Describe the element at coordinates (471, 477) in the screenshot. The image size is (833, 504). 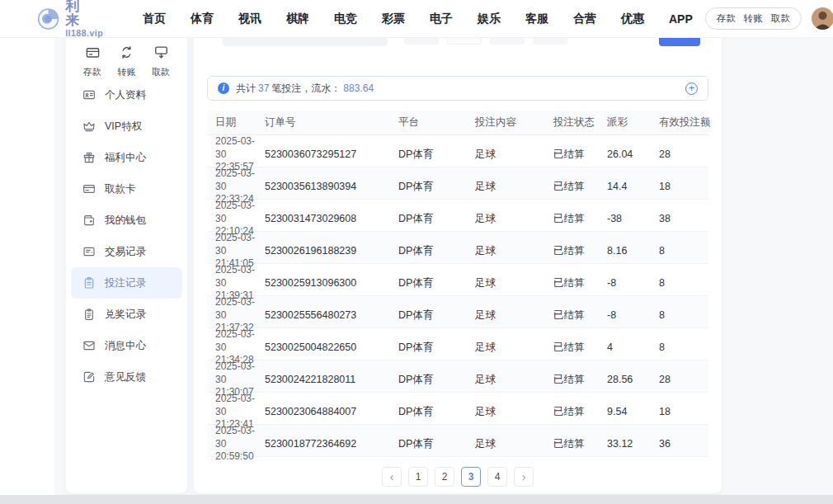
I see `pagination-page-3: 3` at that location.